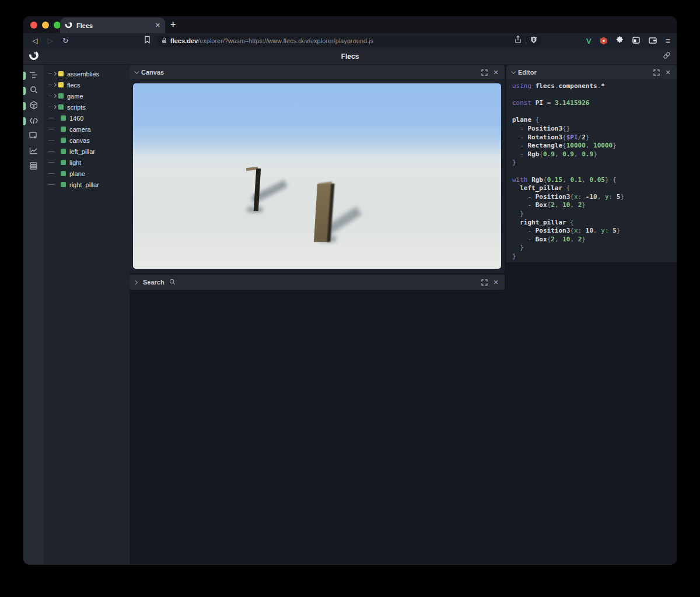  What do you see at coordinates (86, 162) in the screenshot?
I see `tree-item-light: light` at bounding box center [86, 162].